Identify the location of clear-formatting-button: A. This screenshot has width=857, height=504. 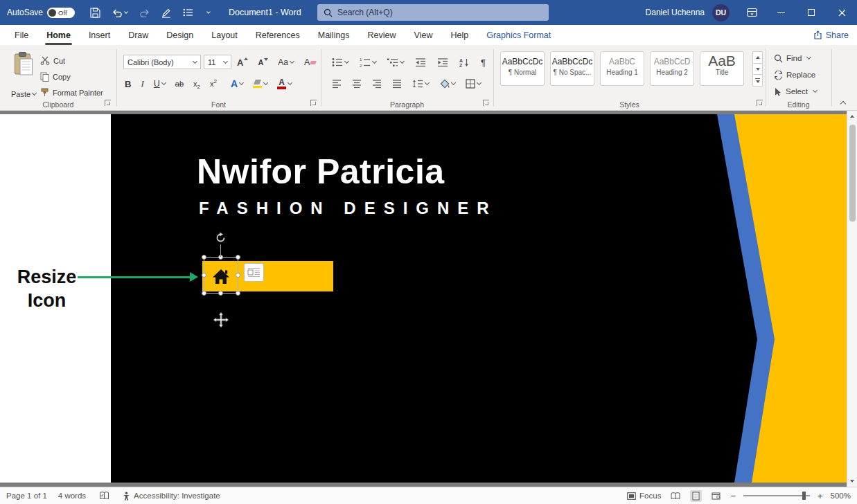
(310, 62).